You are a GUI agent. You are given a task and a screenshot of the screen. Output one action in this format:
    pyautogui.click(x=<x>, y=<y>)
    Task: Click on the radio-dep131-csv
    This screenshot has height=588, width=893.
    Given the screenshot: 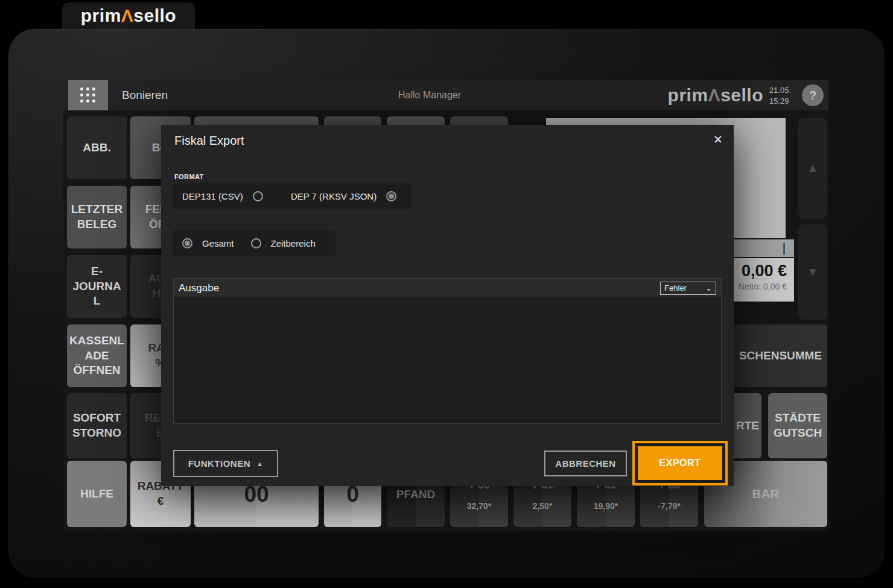 What is the action you would take?
    pyautogui.click(x=258, y=197)
    